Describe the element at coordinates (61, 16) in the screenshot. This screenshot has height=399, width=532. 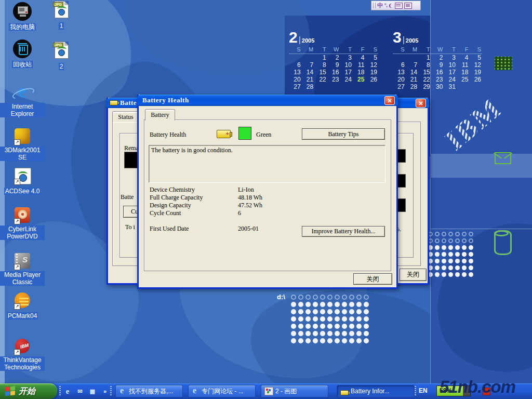
I see `desktop-file-jpg-1: JPG1` at that location.